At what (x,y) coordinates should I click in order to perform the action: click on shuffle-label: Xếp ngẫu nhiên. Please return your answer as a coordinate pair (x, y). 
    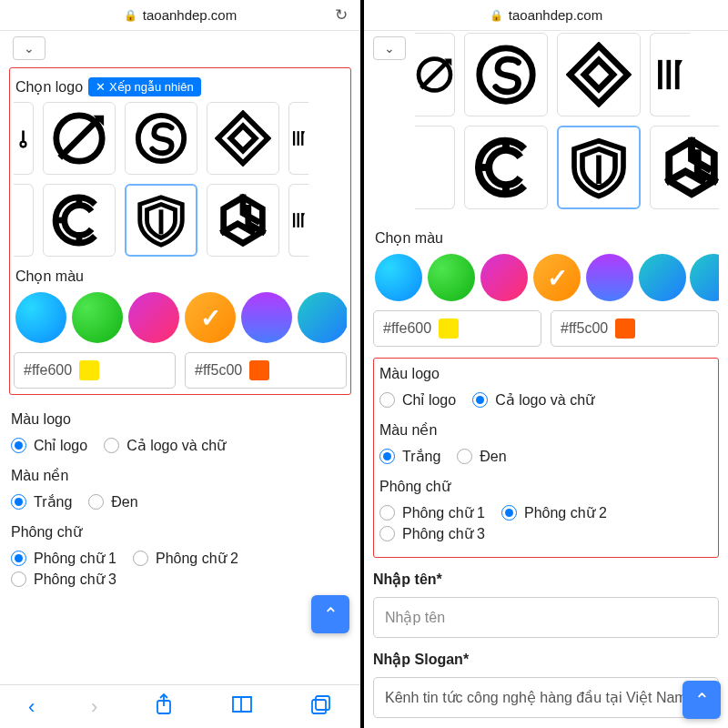
    Looking at the image, I should click on (151, 87).